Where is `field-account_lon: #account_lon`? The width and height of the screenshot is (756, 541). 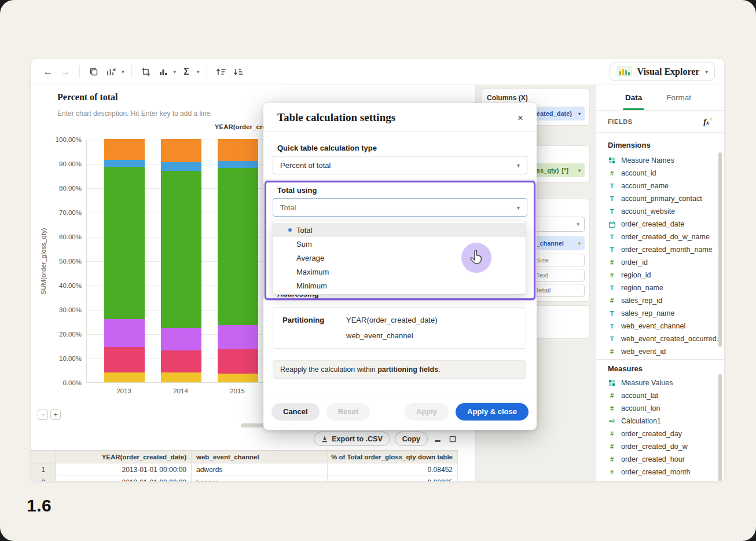
field-account_lon: #account_lon is located at coordinates (660, 408).